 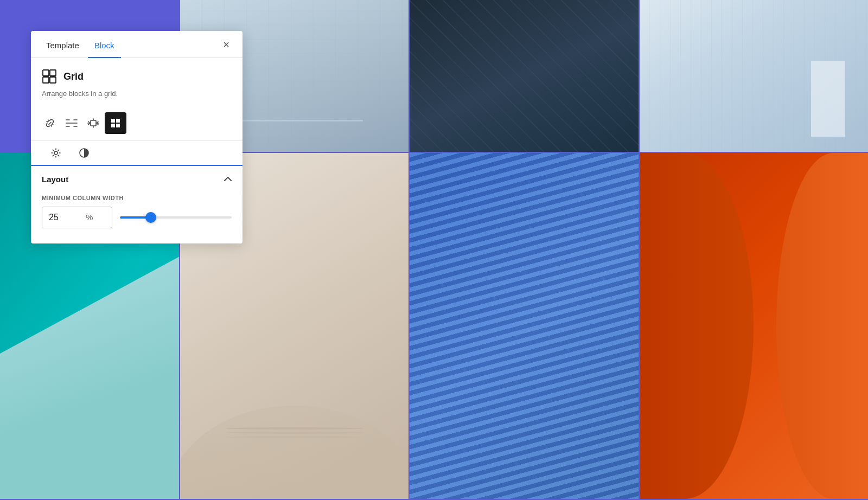 I want to click on section-title: Layout, so click(x=55, y=179).